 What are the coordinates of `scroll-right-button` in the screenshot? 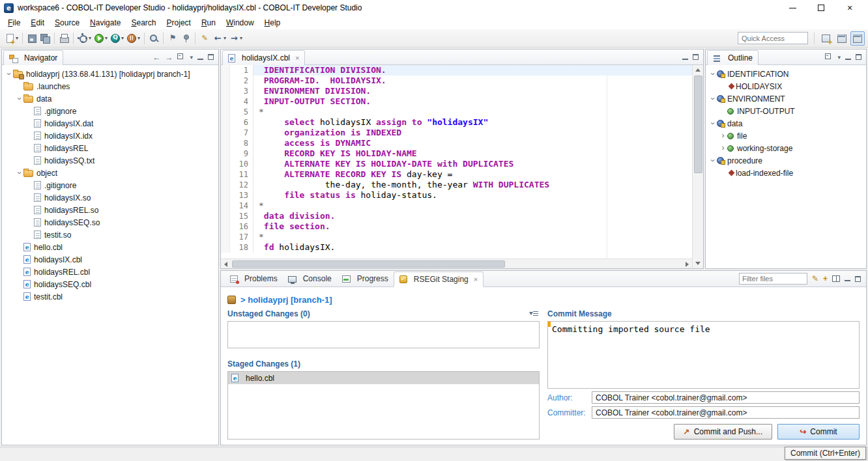 It's located at (687, 264).